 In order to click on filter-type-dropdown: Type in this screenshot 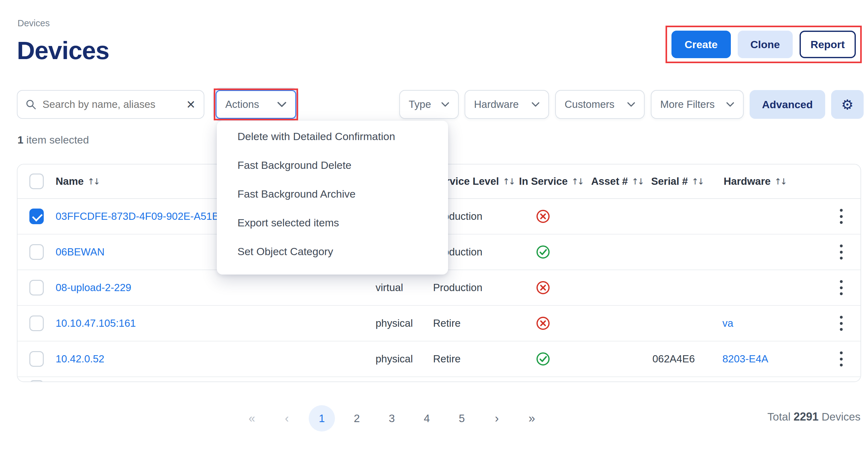, I will do `click(429, 105)`.